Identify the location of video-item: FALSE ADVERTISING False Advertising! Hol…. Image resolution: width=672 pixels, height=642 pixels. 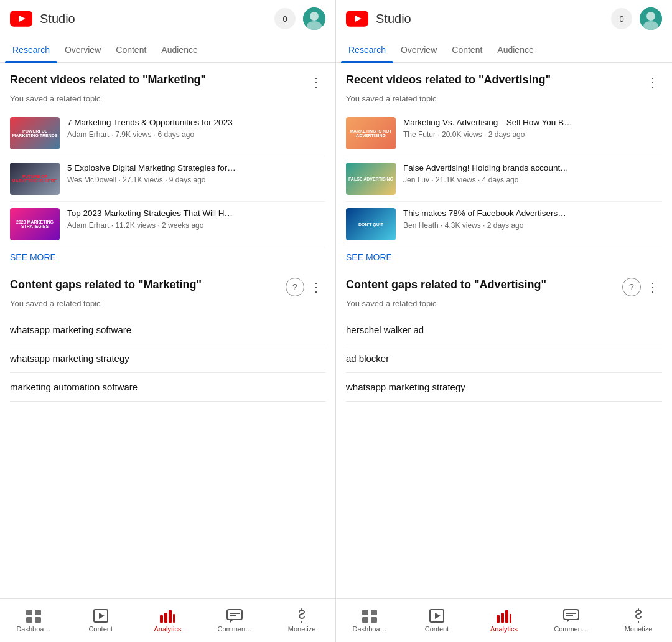
(504, 179).